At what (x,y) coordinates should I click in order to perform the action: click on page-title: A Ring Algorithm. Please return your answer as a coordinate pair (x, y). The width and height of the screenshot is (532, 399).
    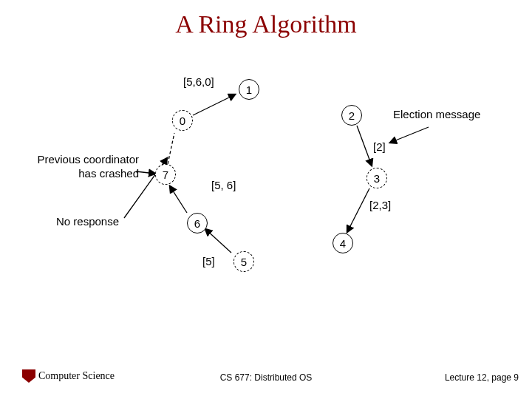
    Looking at the image, I should click on (266, 24).